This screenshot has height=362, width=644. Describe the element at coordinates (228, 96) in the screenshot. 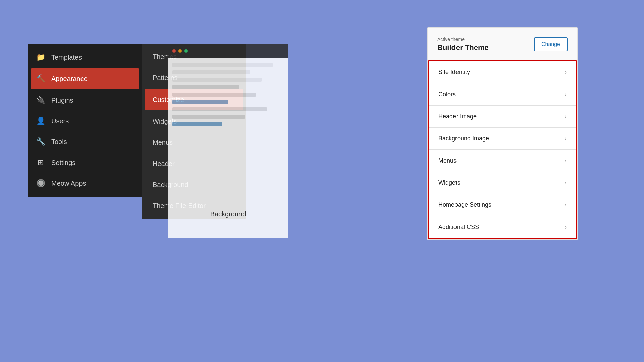

I see `preview-content` at that location.